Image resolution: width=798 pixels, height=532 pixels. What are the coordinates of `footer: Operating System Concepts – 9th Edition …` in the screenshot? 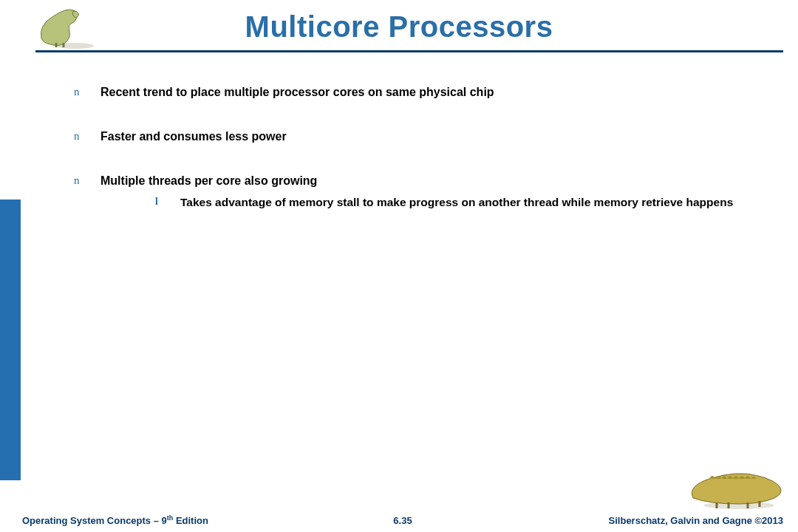 It's located at (403, 520).